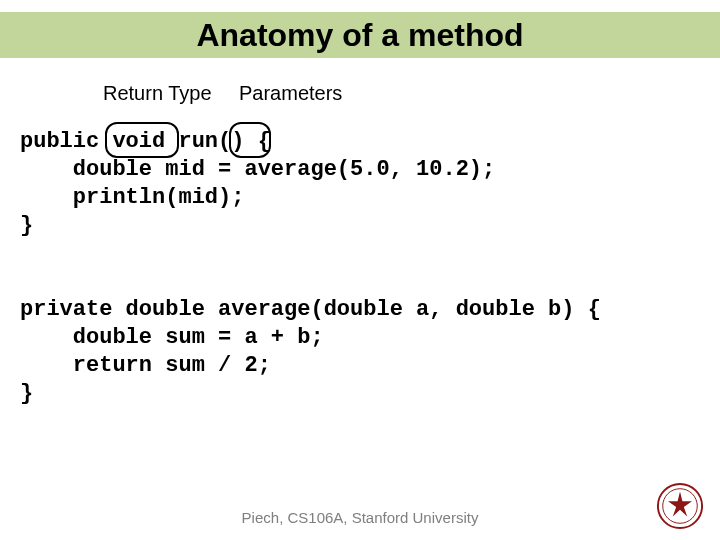 This screenshot has height=540, width=720. I want to click on stanford-seal-icon, so click(680, 506).